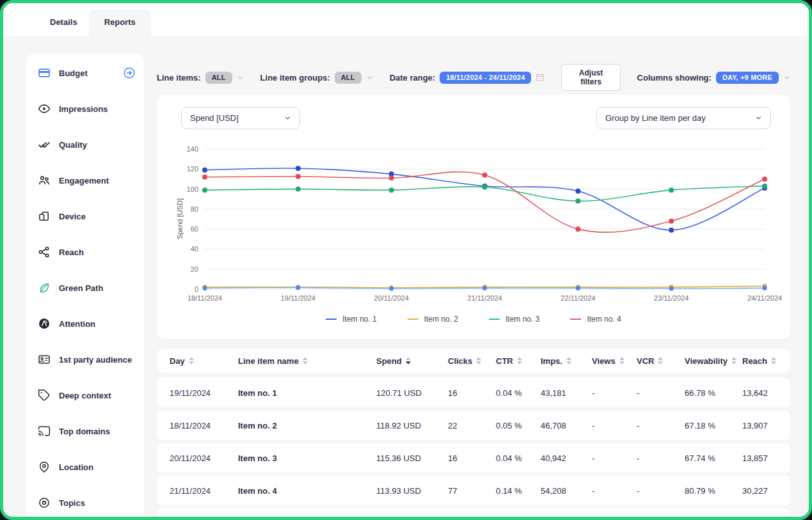  Describe the element at coordinates (767, 361) in the screenshot. I see `column-header-reach: Reach` at that location.